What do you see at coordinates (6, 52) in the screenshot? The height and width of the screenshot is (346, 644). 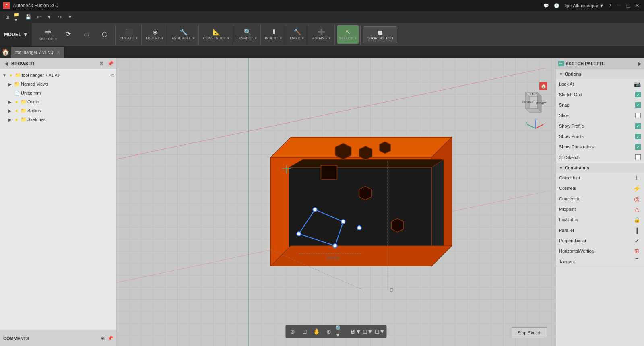 I see `home-tab-icon: 🏠` at bounding box center [6, 52].